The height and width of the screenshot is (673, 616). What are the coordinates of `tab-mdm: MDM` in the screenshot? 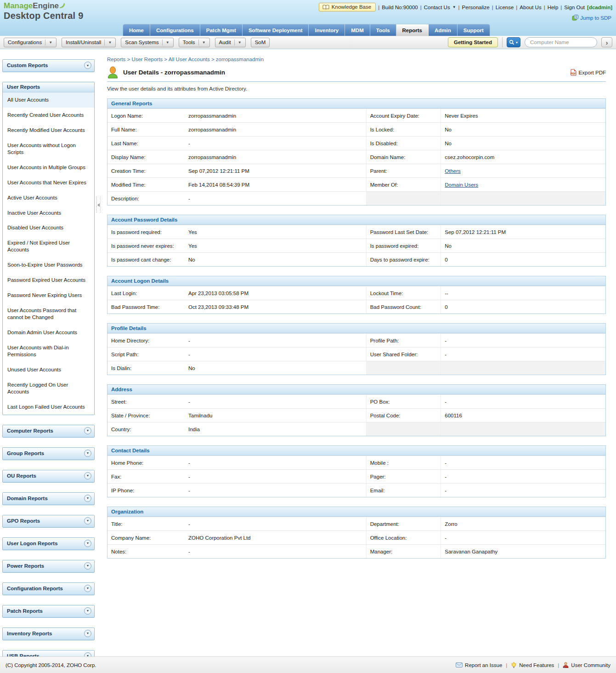 It's located at (357, 30).